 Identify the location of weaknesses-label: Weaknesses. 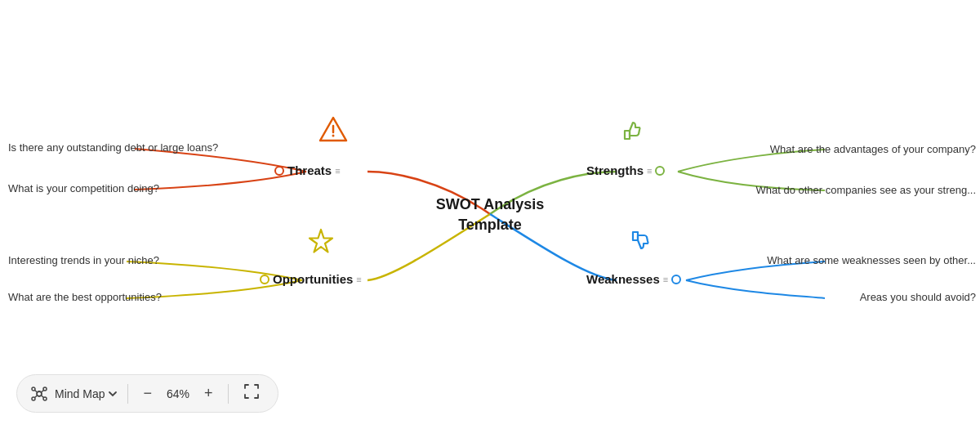
(623, 279).